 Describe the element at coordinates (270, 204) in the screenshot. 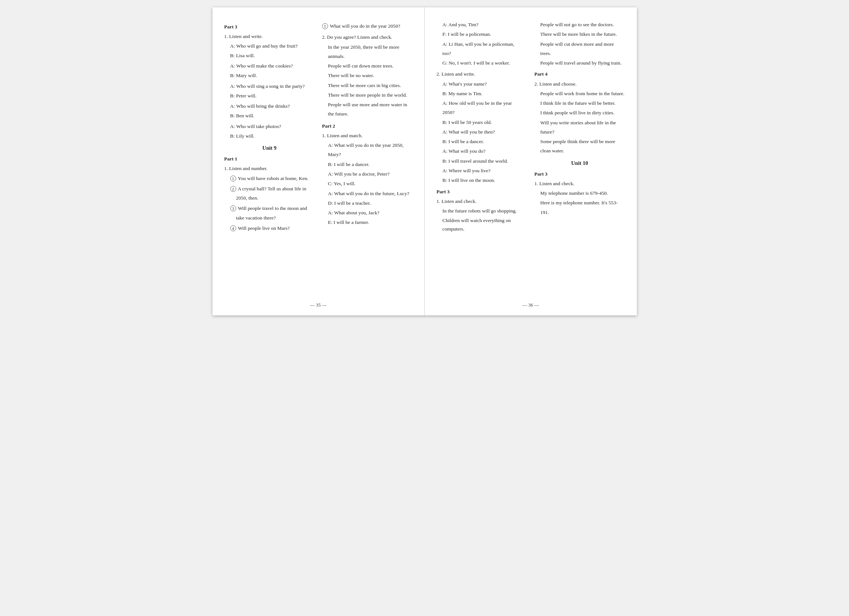

I see `numbered-lines: 1 You will have robots at home, Ken. 2 A…` at that location.